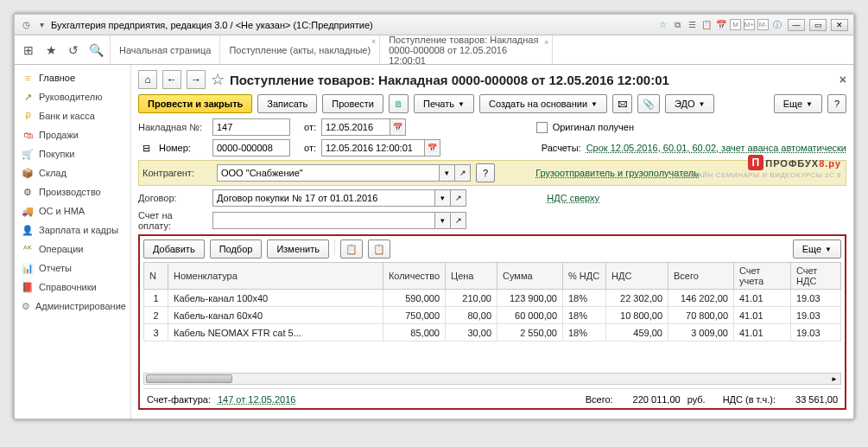  What do you see at coordinates (617, 173) in the screenshot?
I see `gruz-link: Грузоотправитель и грузополучатель` at bounding box center [617, 173].